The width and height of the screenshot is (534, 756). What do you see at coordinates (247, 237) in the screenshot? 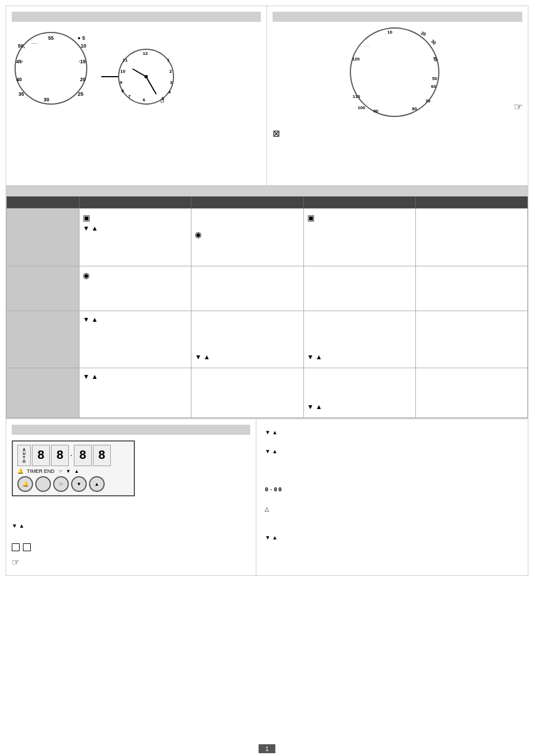
I see `row-1-col-2: ◉` at bounding box center [247, 237].